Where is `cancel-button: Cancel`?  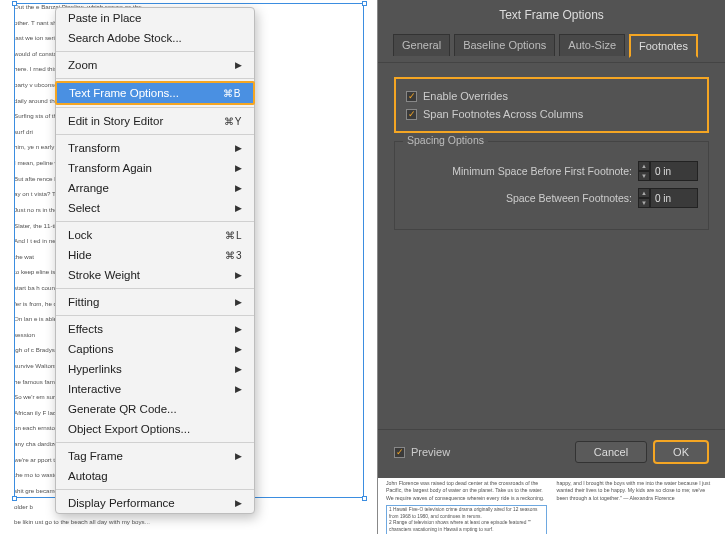 cancel-button: Cancel is located at coordinates (611, 452).